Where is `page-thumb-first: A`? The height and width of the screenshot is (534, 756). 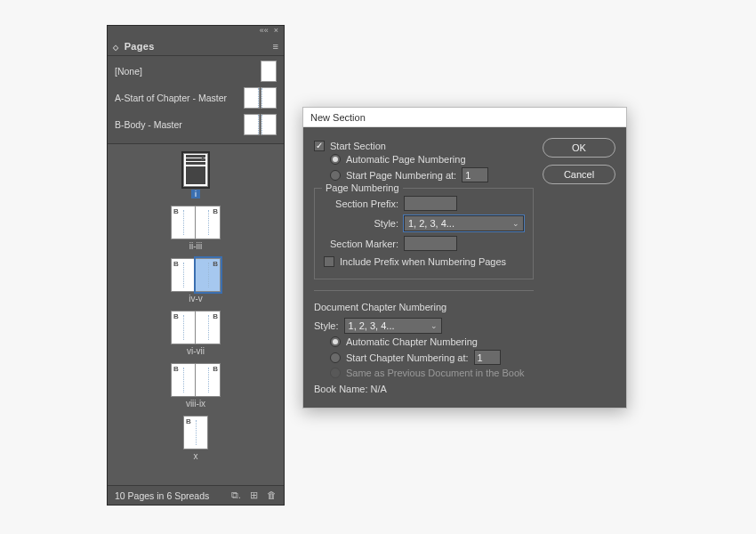 page-thumb-first: A is located at coordinates (196, 170).